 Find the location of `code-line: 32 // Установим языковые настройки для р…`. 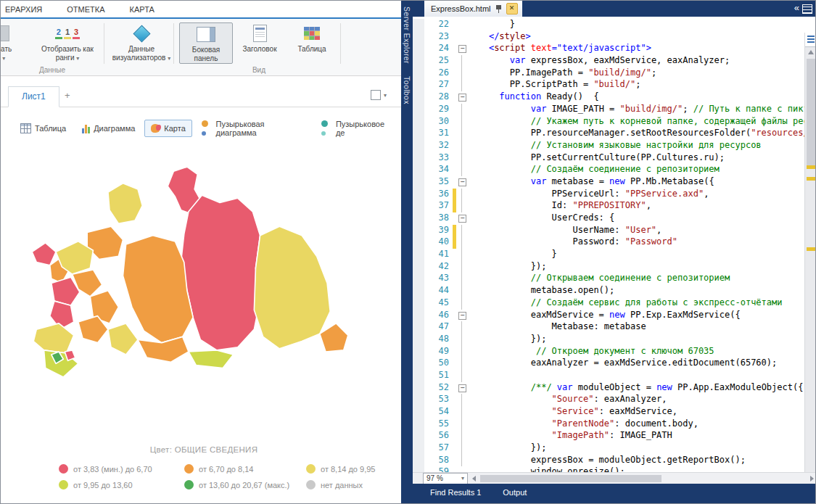

code-line: 32 // Установим языковые настройки для р… is located at coordinates (609, 146).